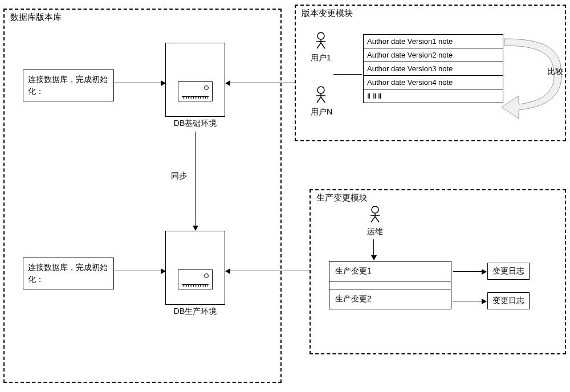 The height and width of the screenshot is (392, 570). I want to click on server-prod-label: DB生产环境, so click(195, 312).